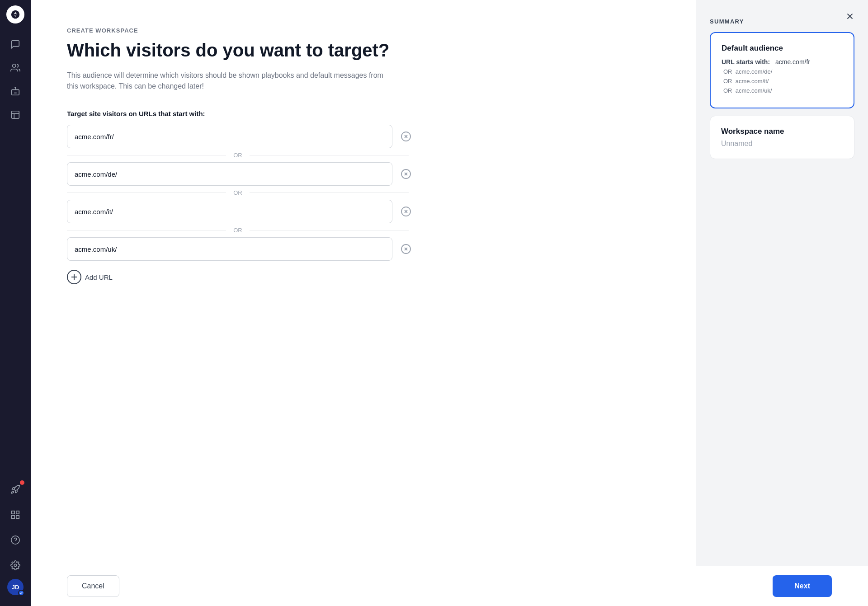 Image resolution: width=868 pixels, height=606 pixels. Describe the element at coordinates (782, 62) in the screenshot. I see `audience-url-starts-row: URL starts with: acme.com/fr` at that location.